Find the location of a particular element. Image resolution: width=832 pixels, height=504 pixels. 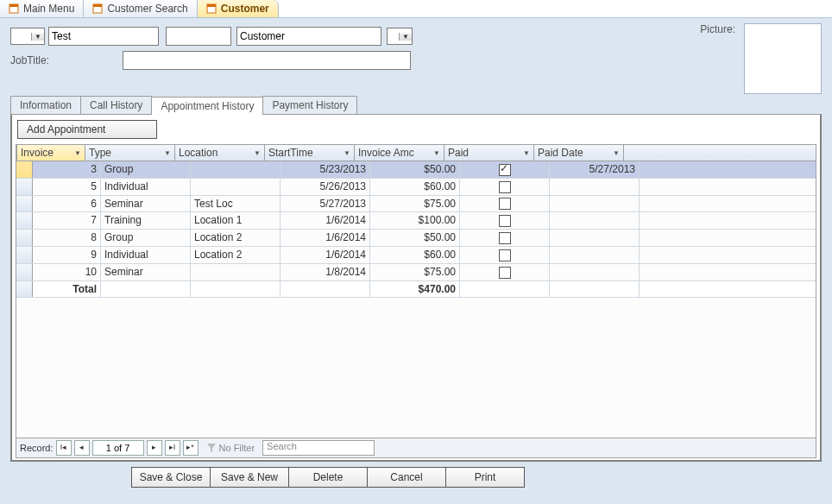

col-amount: Invoice Amc▼ is located at coordinates (400, 153).